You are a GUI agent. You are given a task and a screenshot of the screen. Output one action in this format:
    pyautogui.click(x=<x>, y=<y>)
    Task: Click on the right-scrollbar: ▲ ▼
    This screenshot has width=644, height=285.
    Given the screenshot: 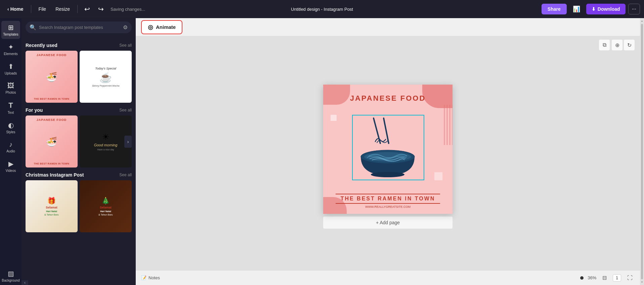 What is the action you would take?
    pyautogui.click(x=642, y=152)
    